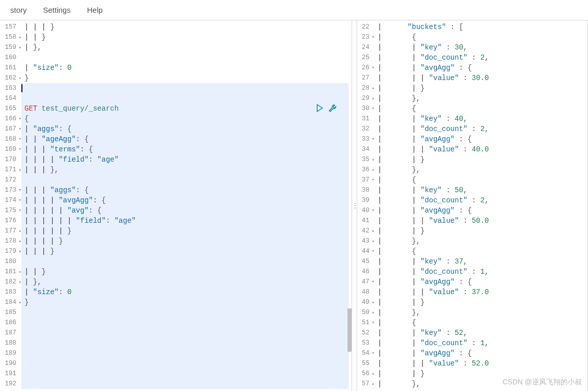 This screenshot has height=391, width=588. I want to click on code-line: | | | "value" : 40.0, so click(483, 149).